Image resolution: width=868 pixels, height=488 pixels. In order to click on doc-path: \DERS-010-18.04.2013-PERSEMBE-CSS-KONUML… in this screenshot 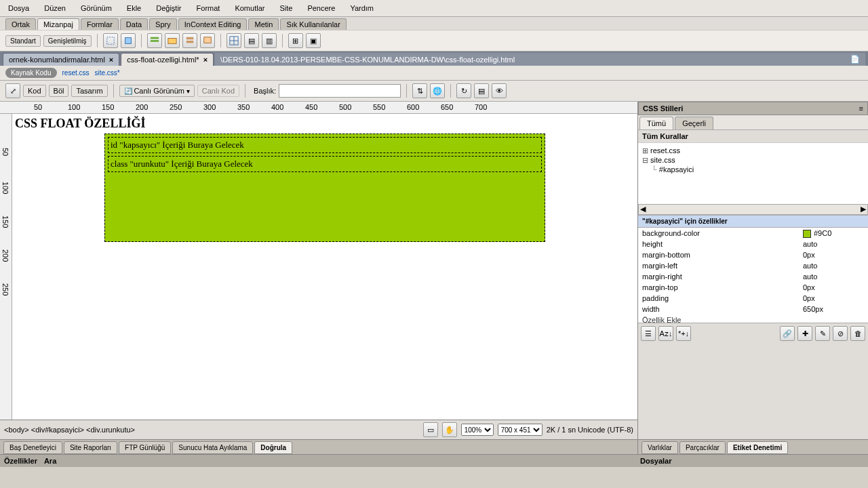, I will do `click(540, 60)`.